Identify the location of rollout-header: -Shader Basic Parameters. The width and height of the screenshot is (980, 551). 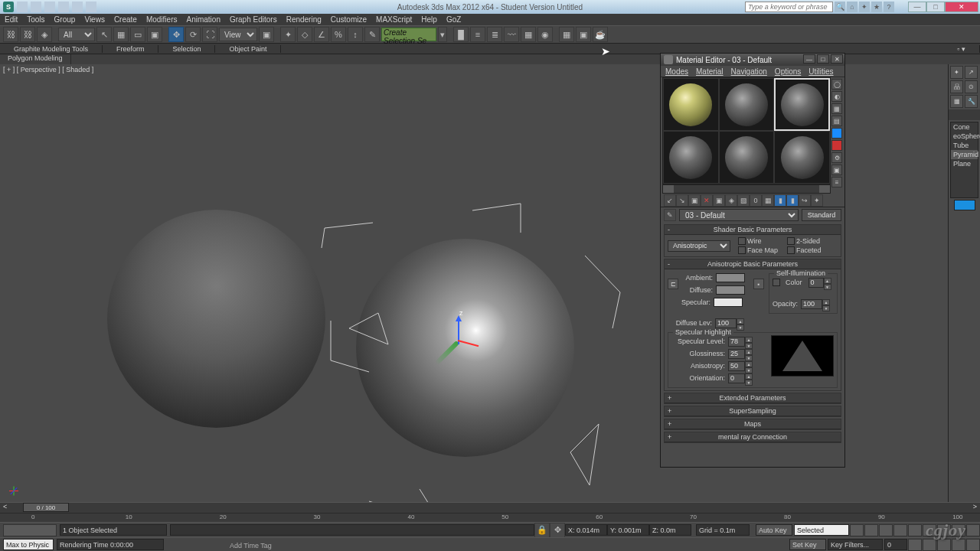
(753, 230).